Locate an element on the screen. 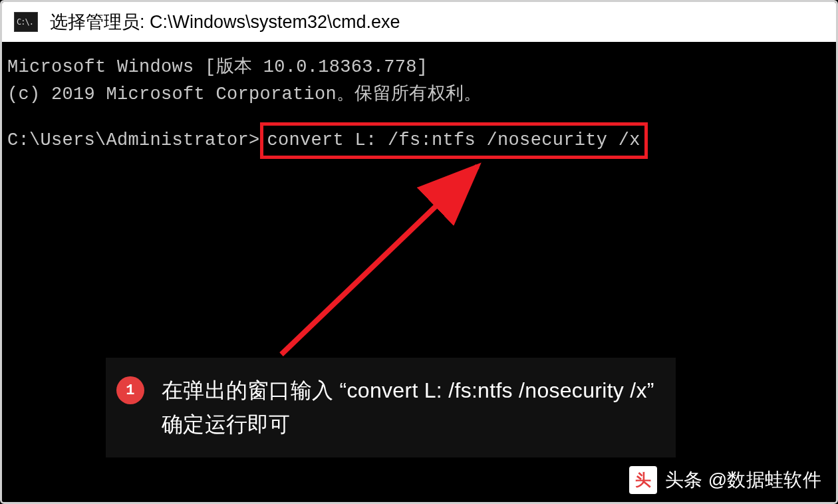 The width and height of the screenshot is (838, 504). terminal-version-line: Microsoft Windows [版本 10.0.18363.778] is located at coordinates (419, 68).